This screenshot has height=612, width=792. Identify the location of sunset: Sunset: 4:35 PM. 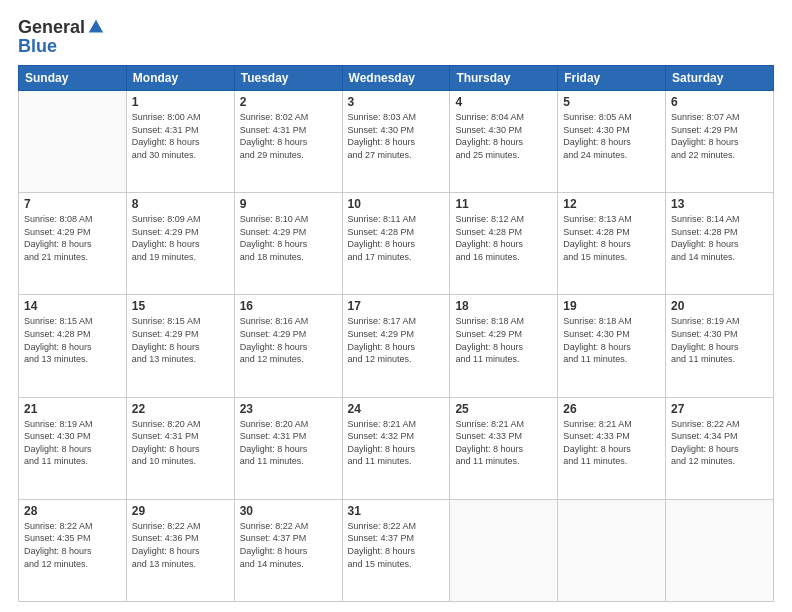
(58, 538).